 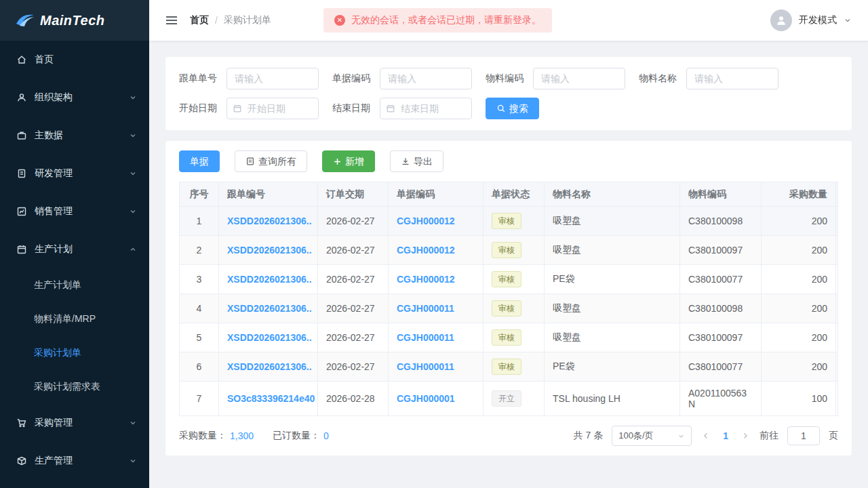 I want to click on sidebar-subitem-bom-mrp: 物料清单/MRP, so click(x=75, y=319).